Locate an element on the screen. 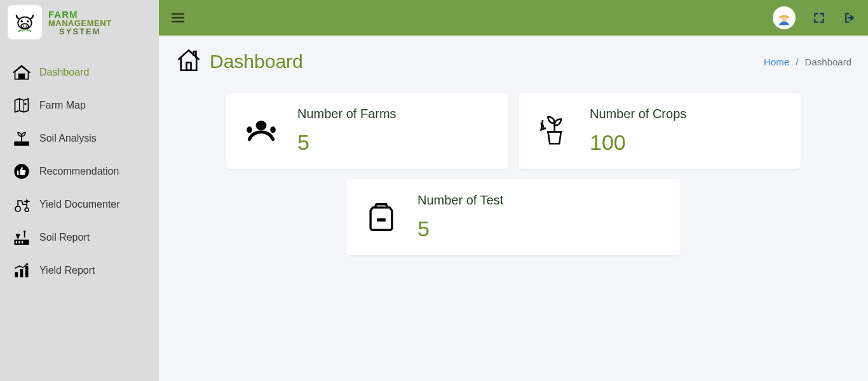 Image resolution: width=868 pixels, height=381 pixels. sidebar-item-soil-report: Soil Report is located at coordinates (79, 237).